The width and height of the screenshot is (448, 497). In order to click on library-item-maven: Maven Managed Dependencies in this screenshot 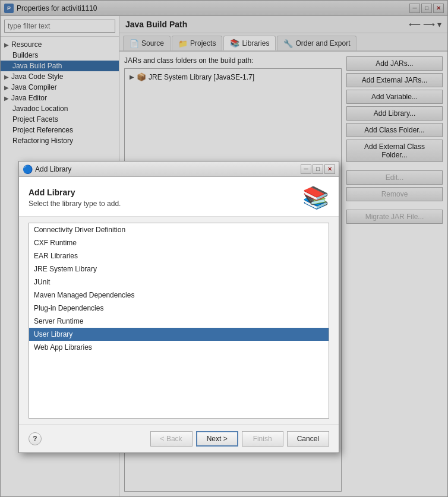, I will do `click(179, 295)`.